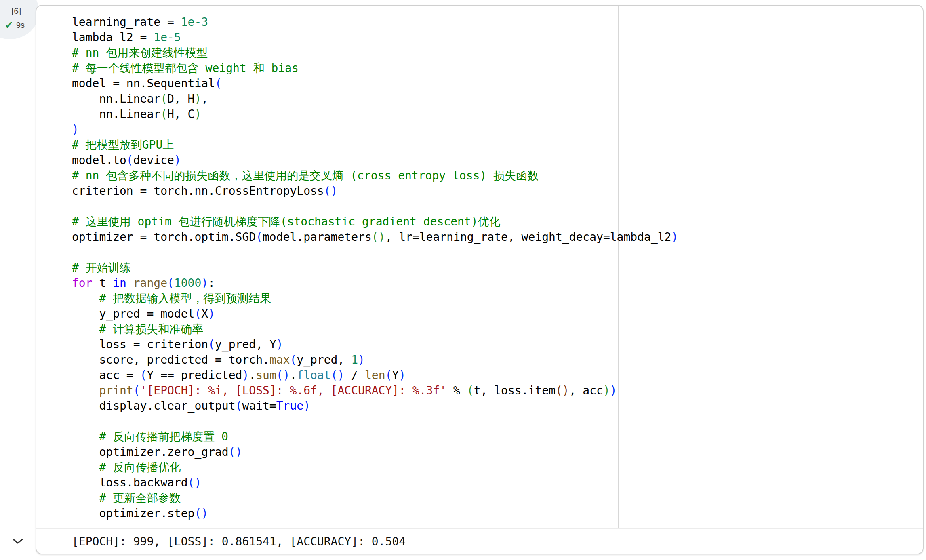  What do you see at coordinates (239, 541) in the screenshot?
I see `output-text: [EPOCH]: 999, [LOSS]: 0.861541, [ACCURAC…` at bounding box center [239, 541].